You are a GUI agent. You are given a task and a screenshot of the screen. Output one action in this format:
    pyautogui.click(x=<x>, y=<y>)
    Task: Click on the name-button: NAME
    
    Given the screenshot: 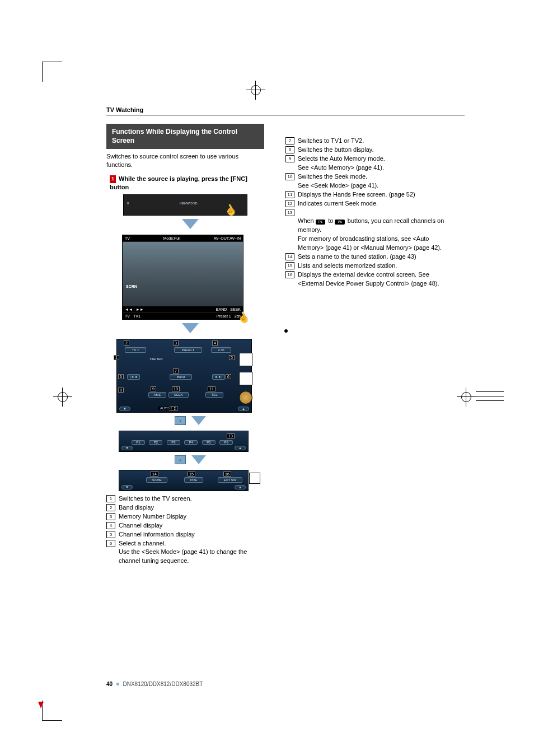 What is the action you would take?
    pyautogui.click(x=157, y=480)
    